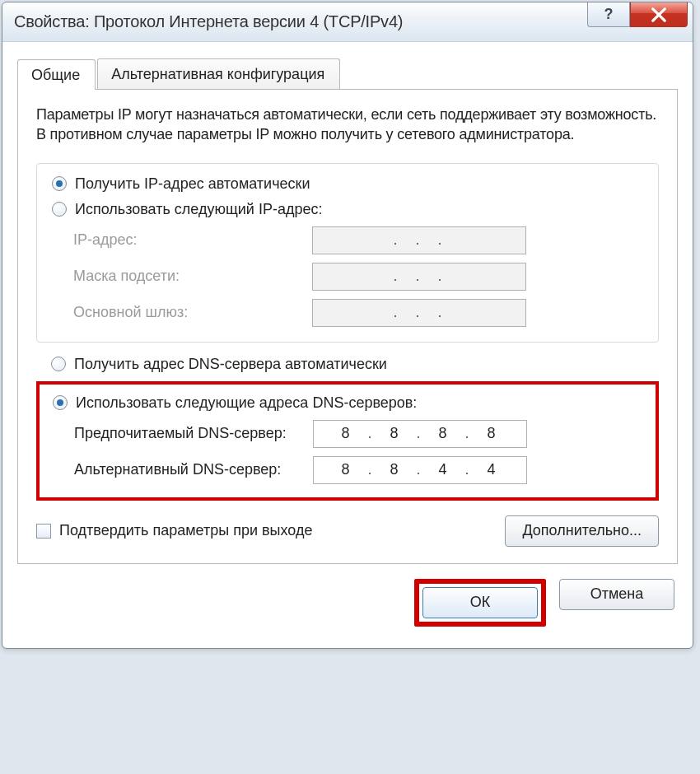  I want to click on window-title: Свойства: Протокол Интернета версии 4 (T…, so click(208, 21).